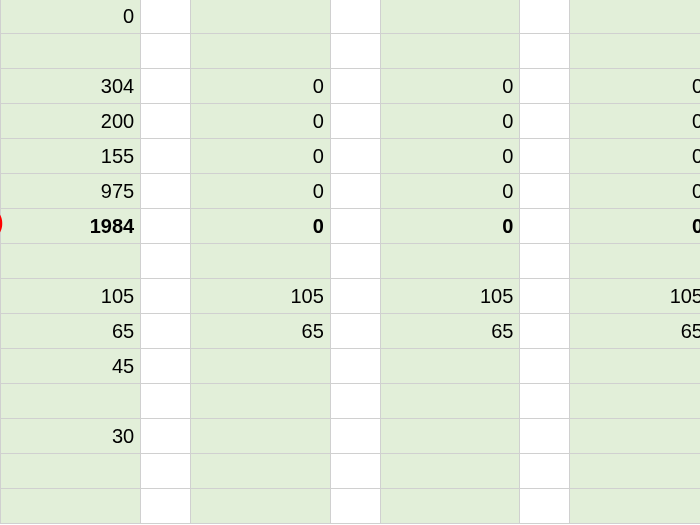 This screenshot has height=525, width=700. What do you see at coordinates (71, 122) in the screenshot?
I see `cell: 200` at bounding box center [71, 122].